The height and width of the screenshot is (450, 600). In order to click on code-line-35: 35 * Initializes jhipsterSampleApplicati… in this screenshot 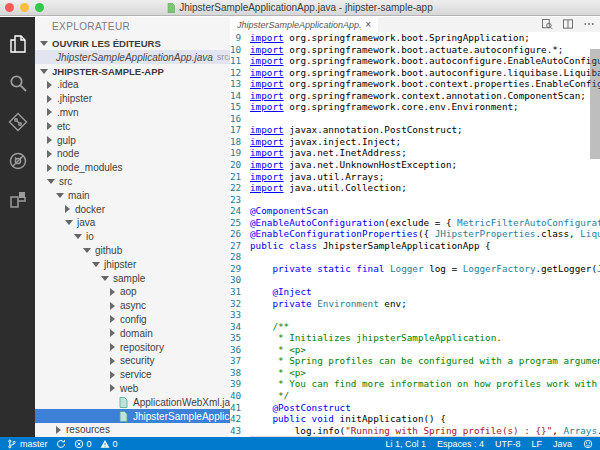, I will do `click(415, 338)`.